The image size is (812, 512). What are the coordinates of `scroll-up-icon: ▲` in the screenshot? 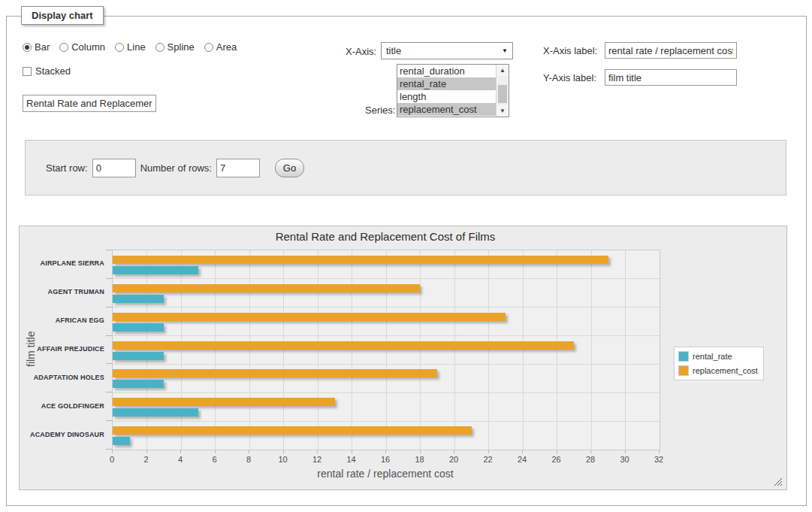 It's located at (503, 71).